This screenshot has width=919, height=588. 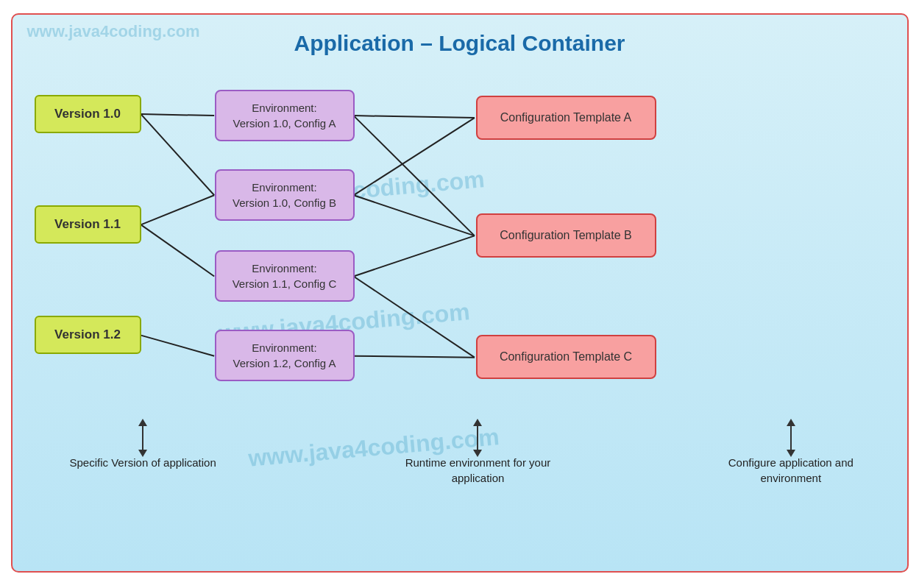 What do you see at coordinates (285, 276) in the screenshot?
I see `env-box-3: Environment:Version 1.1, Config C` at bounding box center [285, 276].